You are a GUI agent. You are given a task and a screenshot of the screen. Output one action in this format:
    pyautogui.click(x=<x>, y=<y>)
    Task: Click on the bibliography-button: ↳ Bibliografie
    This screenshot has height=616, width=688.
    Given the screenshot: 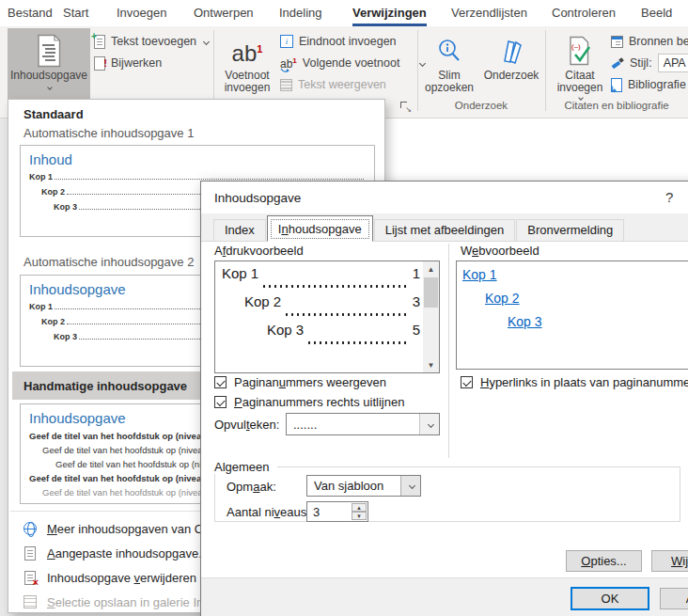 What is the action you would take?
    pyautogui.click(x=649, y=85)
    